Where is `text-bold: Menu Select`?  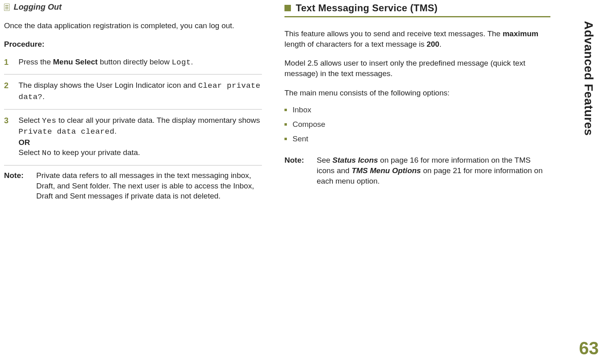 text-bold: Menu Select is located at coordinates (76, 62).